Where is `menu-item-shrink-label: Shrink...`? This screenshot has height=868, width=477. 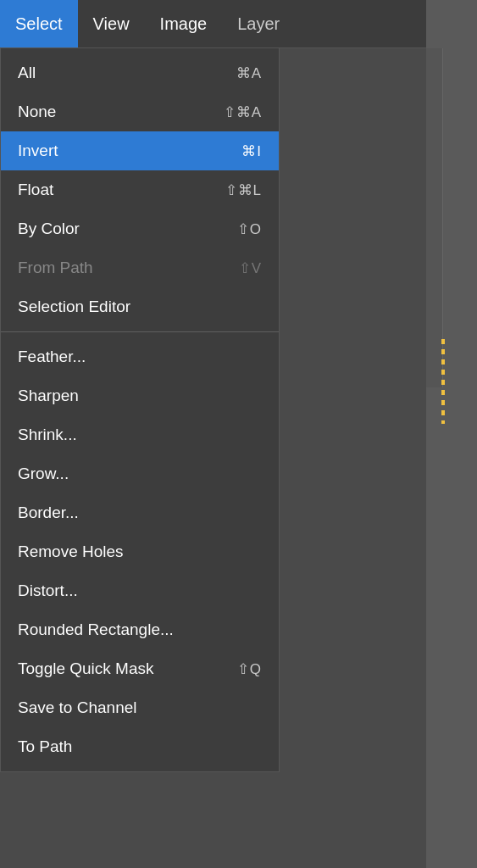
menu-item-shrink-label: Shrink... is located at coordinates (140, 435).